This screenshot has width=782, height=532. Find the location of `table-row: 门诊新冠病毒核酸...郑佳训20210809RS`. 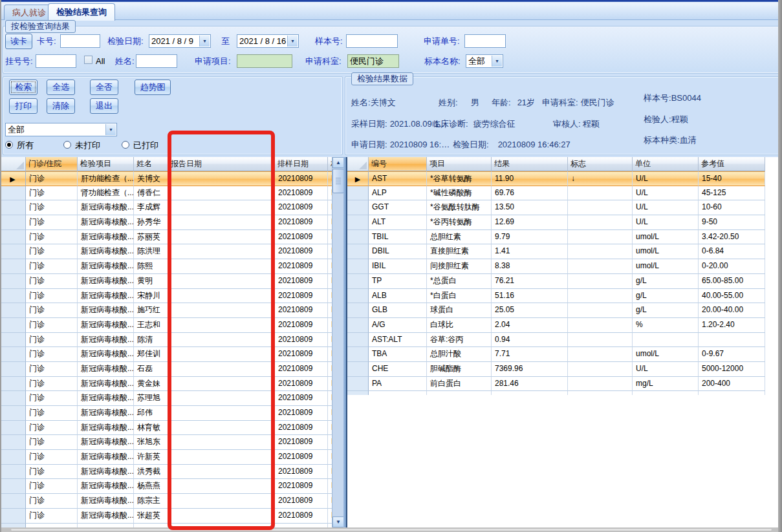

table-row: 门诊新冠病毒核酸...郑佳训20210809RS is located at coordinates (172, 354).